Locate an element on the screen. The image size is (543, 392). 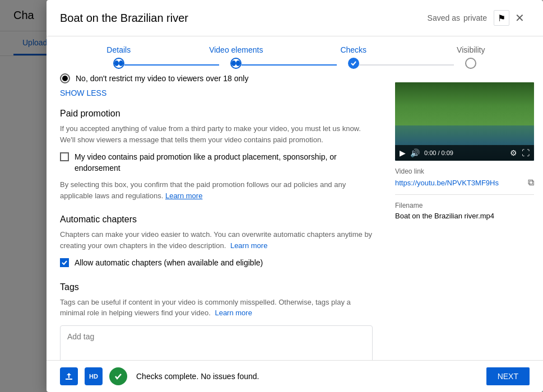
step-checks: Checks is located at coordinates (354, 57).